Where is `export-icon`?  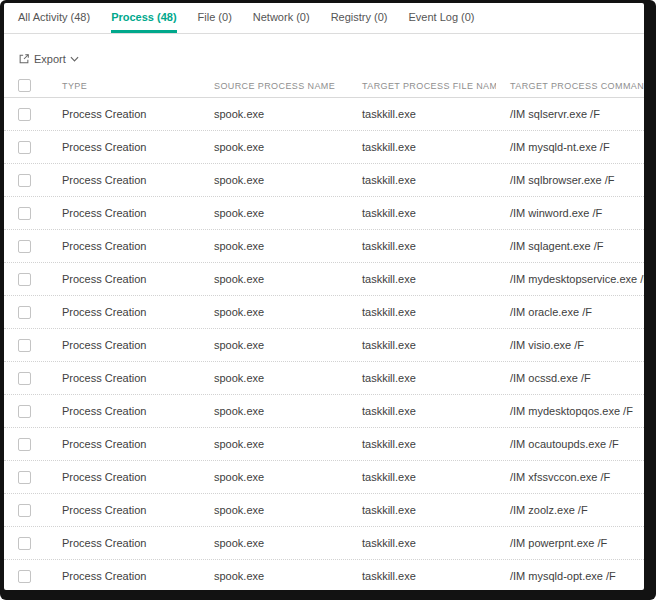
export-icon is located at coordinates (24, 59).